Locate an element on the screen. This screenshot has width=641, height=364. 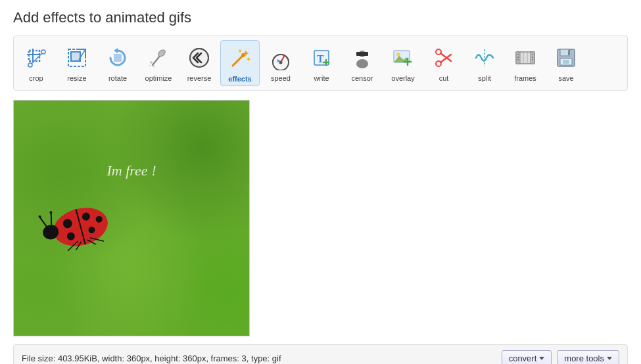
tool-frames: frames is located at coordinates (525, 63).